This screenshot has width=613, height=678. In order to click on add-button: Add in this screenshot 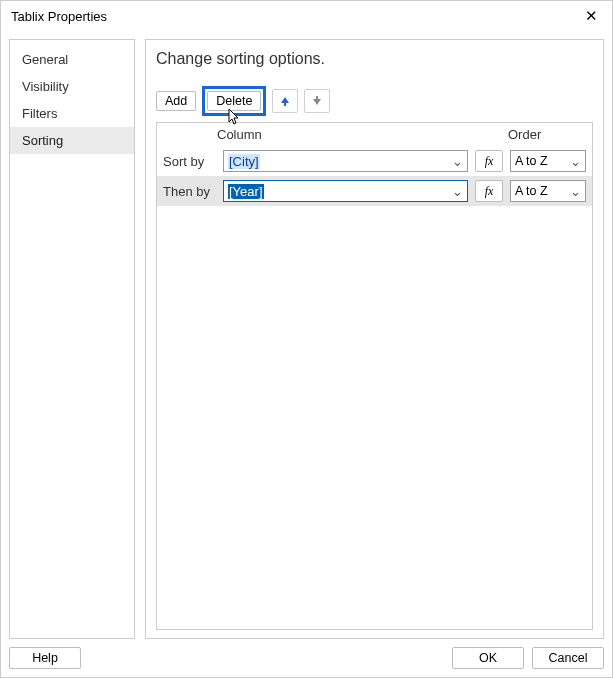, I will do `click(176, 101)`.